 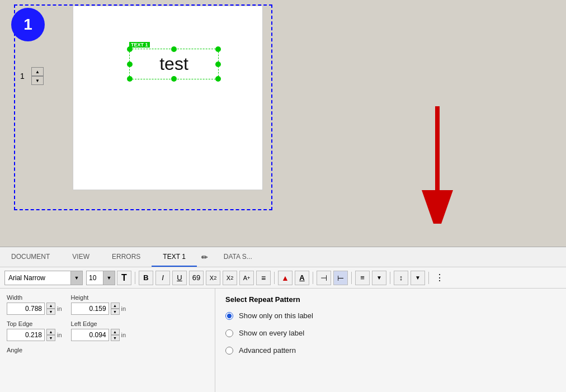 What do you see at coordinates (218, 49) in the screenshot?
I see `handle-tr` at bounding box center [218, 49].